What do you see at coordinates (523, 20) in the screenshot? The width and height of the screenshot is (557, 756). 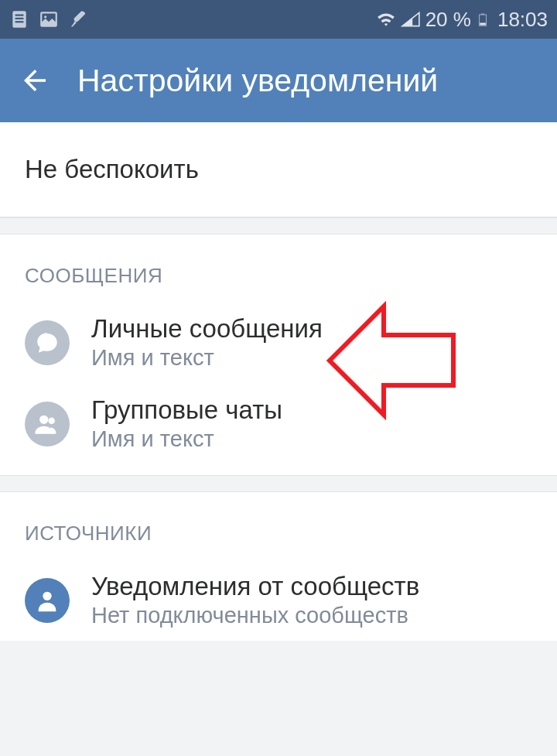 I see `clock: 18:03` at bounding box center [523, 20].